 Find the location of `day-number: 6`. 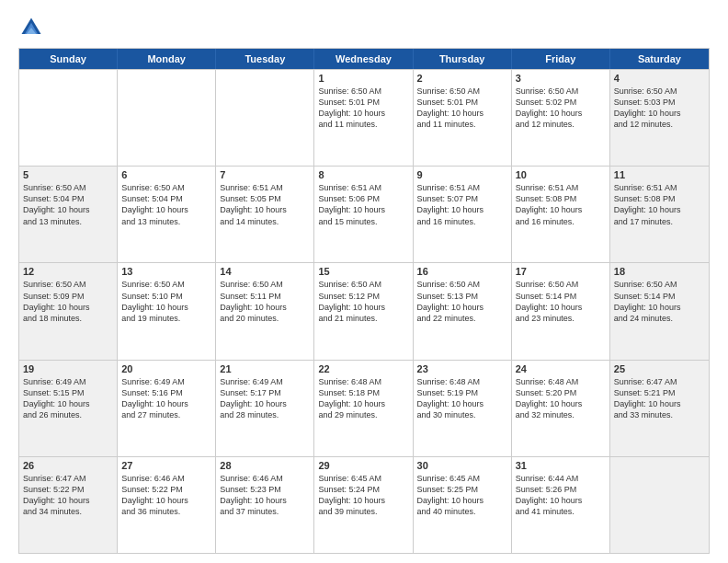

day-number: 6 is located at coordinates (166, 175).